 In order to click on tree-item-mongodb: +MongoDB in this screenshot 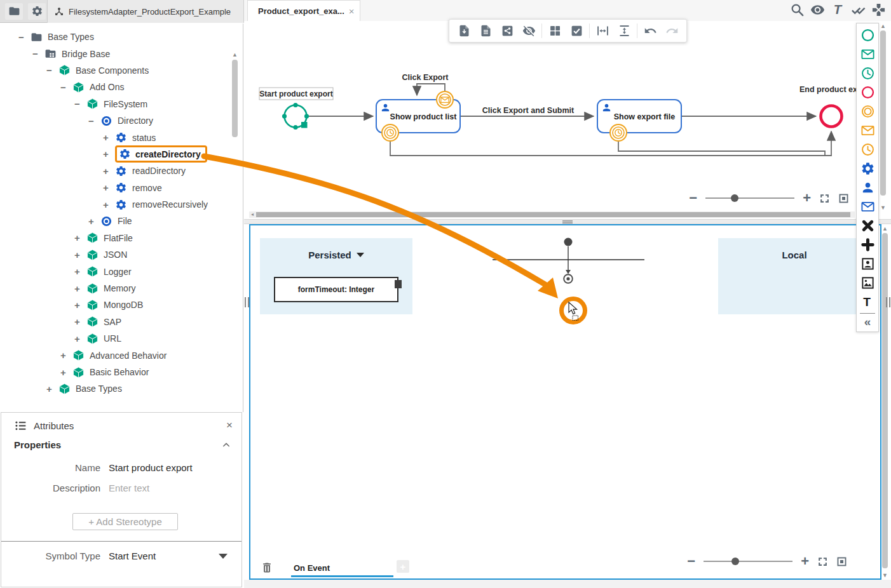, I will do `click(121, 305)`.